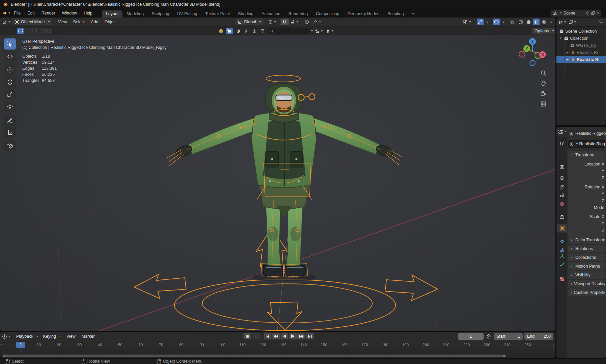  Describe the element at coordinates (238, 31) in the screenshot. I see `filter-curve-toggle` at that location.